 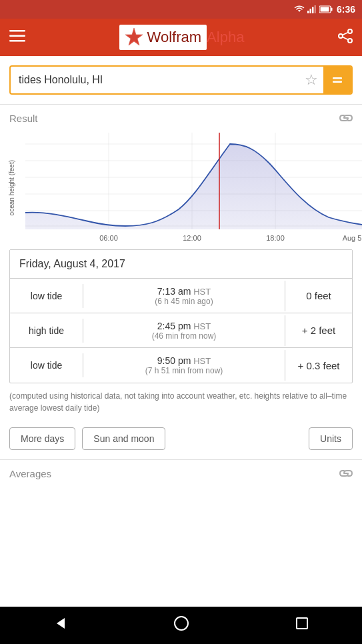 What do you see at coordinates (184, 331) in the screenshot?
I see `tide-time-2: 2:45 pm HST (46 min from now)` at bounding box center [184, 331].